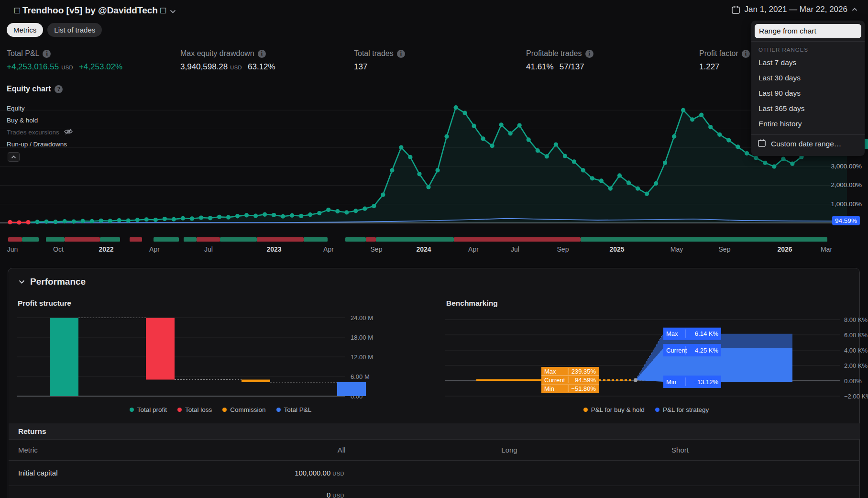  Describe the element at coordinates (794, 10) in the screenshot. I see `date-range-control: Jan 1, 2021 — Mar 22, 2026` at that location.